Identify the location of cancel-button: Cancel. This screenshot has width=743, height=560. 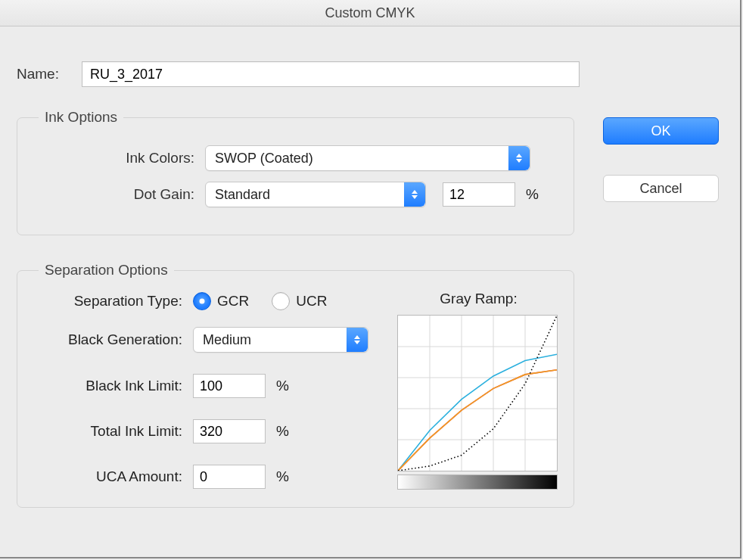
(661, 188).